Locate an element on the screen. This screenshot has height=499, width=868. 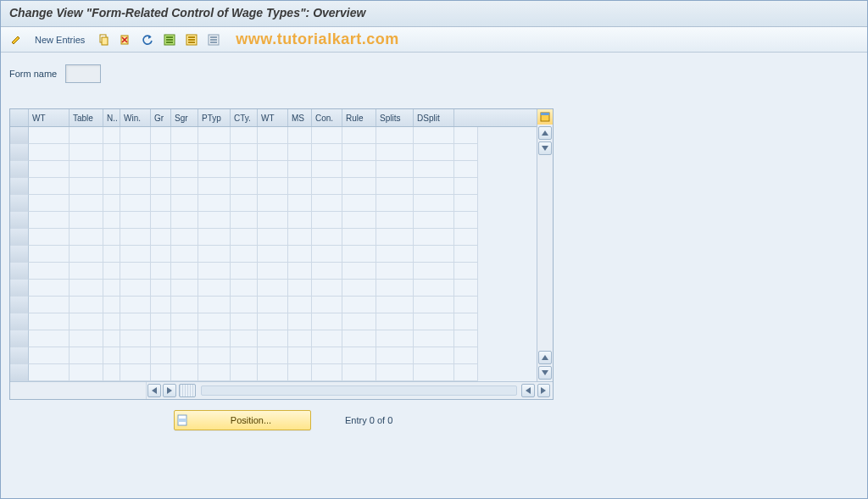
col-header: CTy. is located at coordinates (244, 118).